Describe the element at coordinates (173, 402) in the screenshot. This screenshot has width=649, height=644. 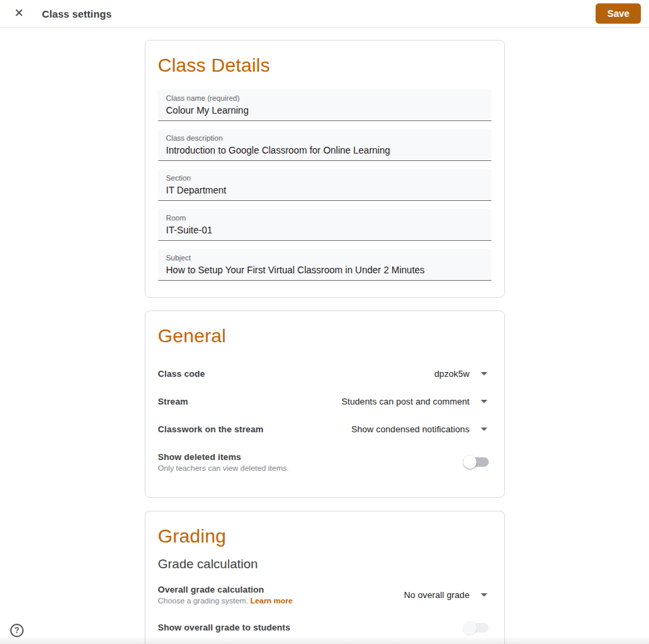
I see `row-label: Stream` at that location.